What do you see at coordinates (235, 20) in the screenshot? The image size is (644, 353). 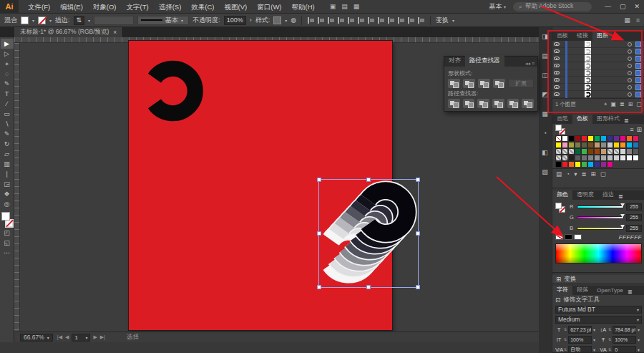 I see `opacity-field: 100%` at bounding box center [235, 20].